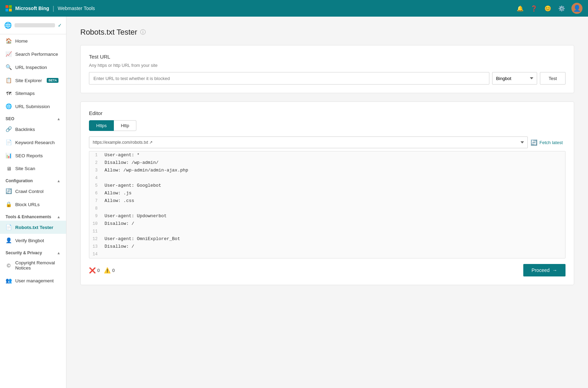  I want to click on site-explorer-icon: 📋, so click(9, 80).